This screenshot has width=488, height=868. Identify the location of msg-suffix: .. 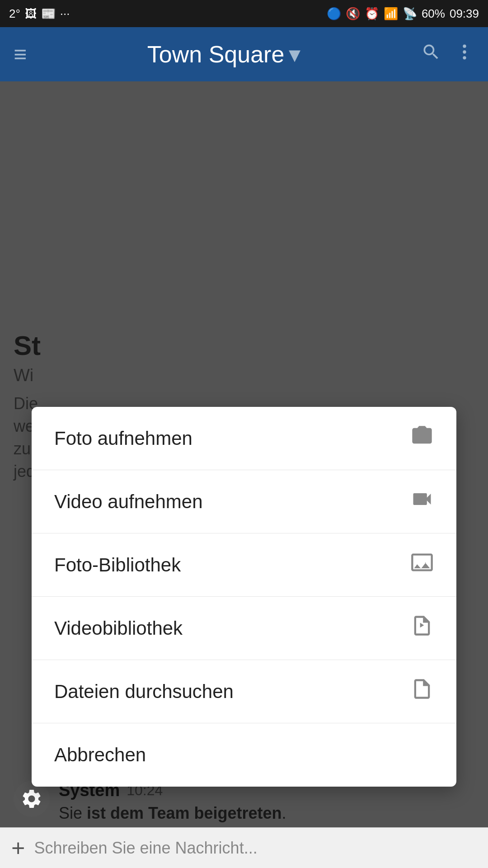
(284, 813).